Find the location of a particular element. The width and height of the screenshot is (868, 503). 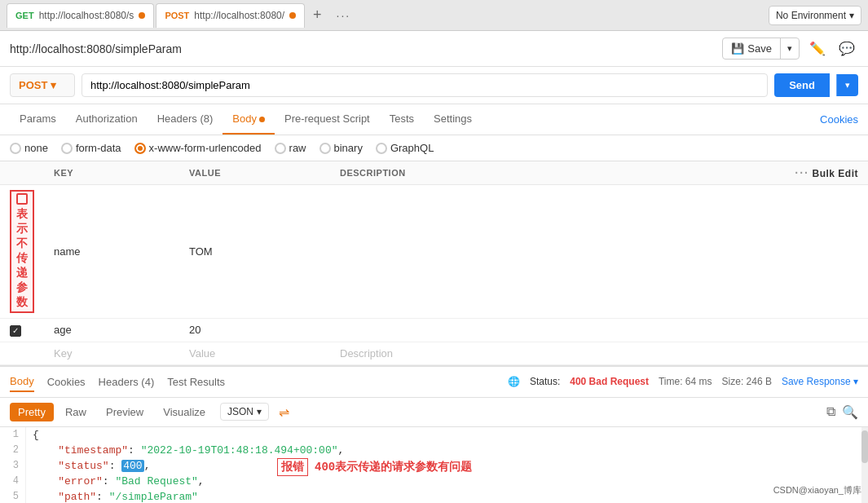

post-method-label: POST is located at coordinates (177, 15).